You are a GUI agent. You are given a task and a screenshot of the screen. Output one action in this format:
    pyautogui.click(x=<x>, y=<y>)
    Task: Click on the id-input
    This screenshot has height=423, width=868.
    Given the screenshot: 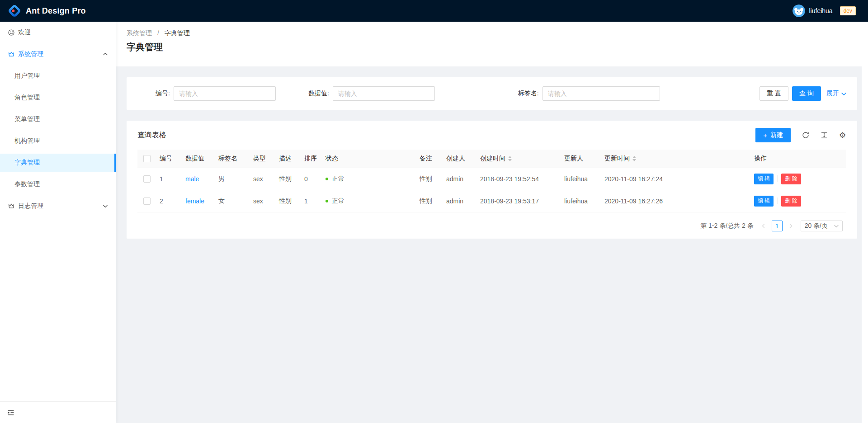 What is the action you would take?
    pyautogui.click(x=225, y=94)
    